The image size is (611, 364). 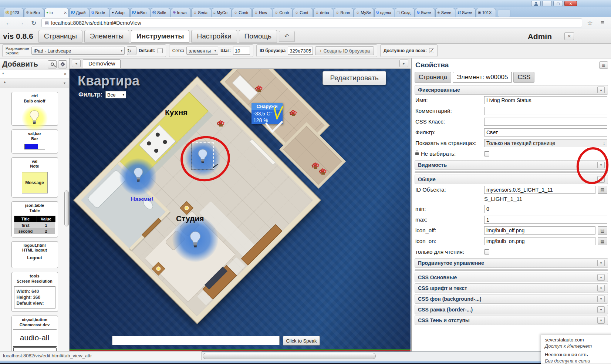 I want to click on admin-close-icon: ✕, so click(x=569, y=36).